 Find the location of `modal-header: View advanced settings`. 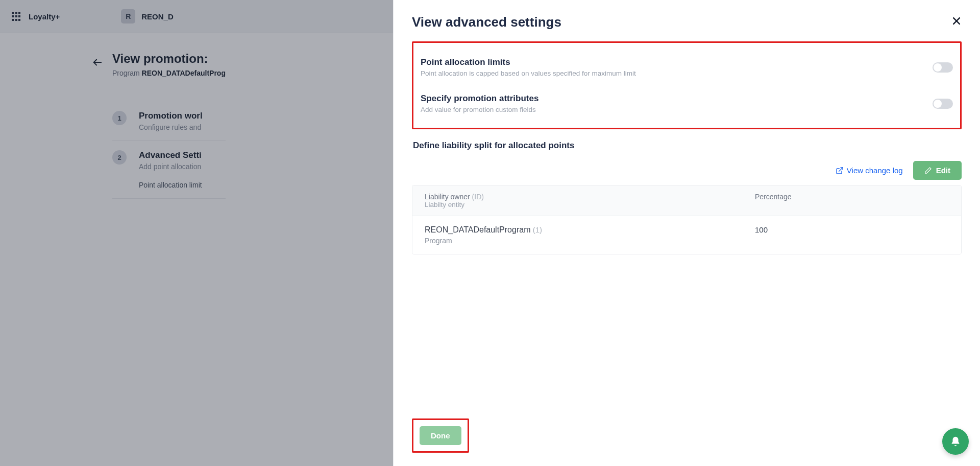

modal-header: View advanced settings is located at coordinates (687, 20).